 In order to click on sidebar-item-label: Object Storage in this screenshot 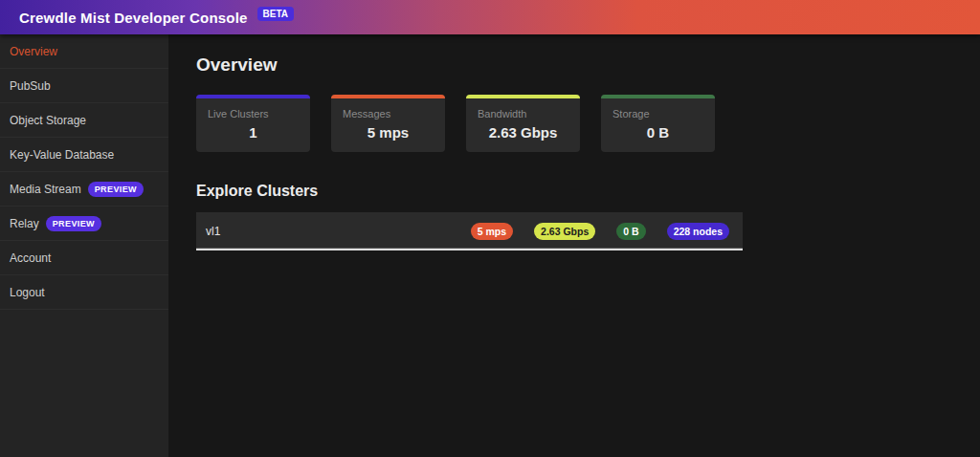, I will do `click(48, 120)`.